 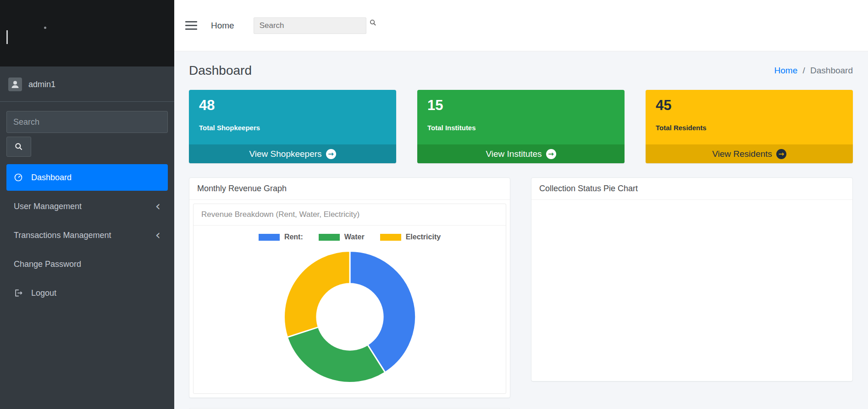 What do you see at coordinates (44, 293) in the screenshot?
I see `sidebar-item-label: Logout` at bounding box center [44, 293].